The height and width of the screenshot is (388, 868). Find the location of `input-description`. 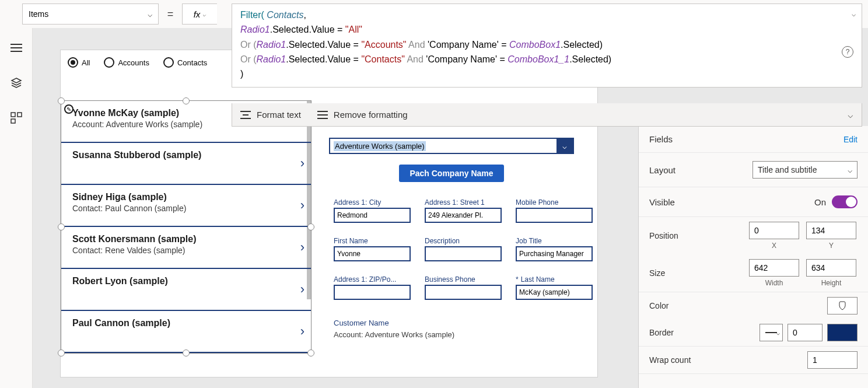

input-description is located at coordinates (463, 254).